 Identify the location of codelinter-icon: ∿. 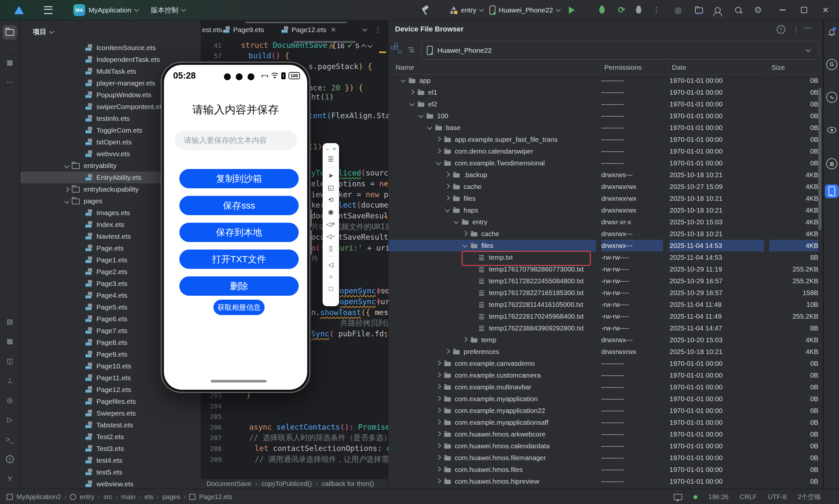
(832, 97).